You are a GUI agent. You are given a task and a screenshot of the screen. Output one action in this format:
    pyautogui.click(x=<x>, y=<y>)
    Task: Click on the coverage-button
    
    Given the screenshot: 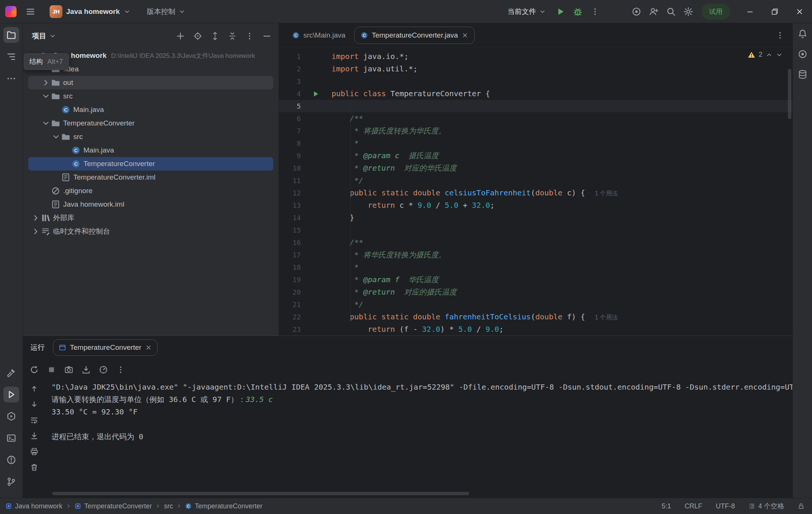 What is the action you would take?
    pyautogui.click(x=103, y=370)
    